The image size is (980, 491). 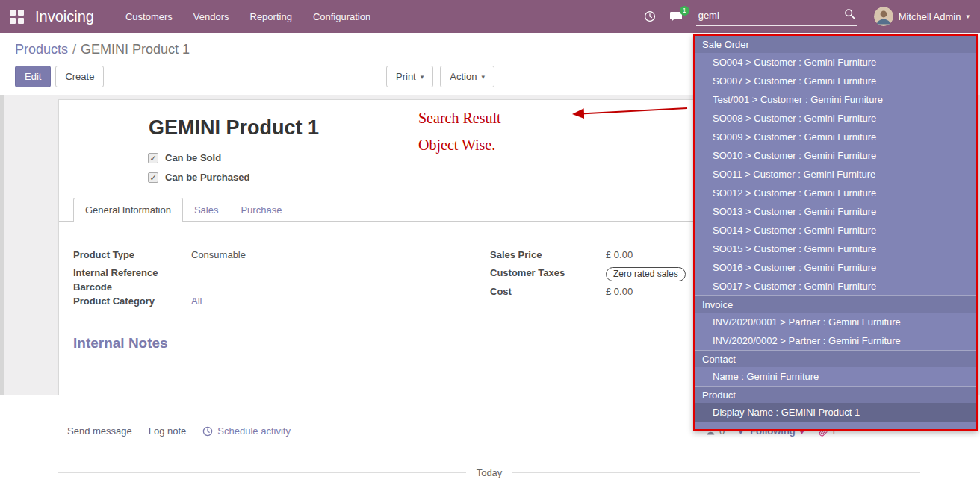 I want to click on user-name: Mitchell Admin, so click(x=930, y=16).